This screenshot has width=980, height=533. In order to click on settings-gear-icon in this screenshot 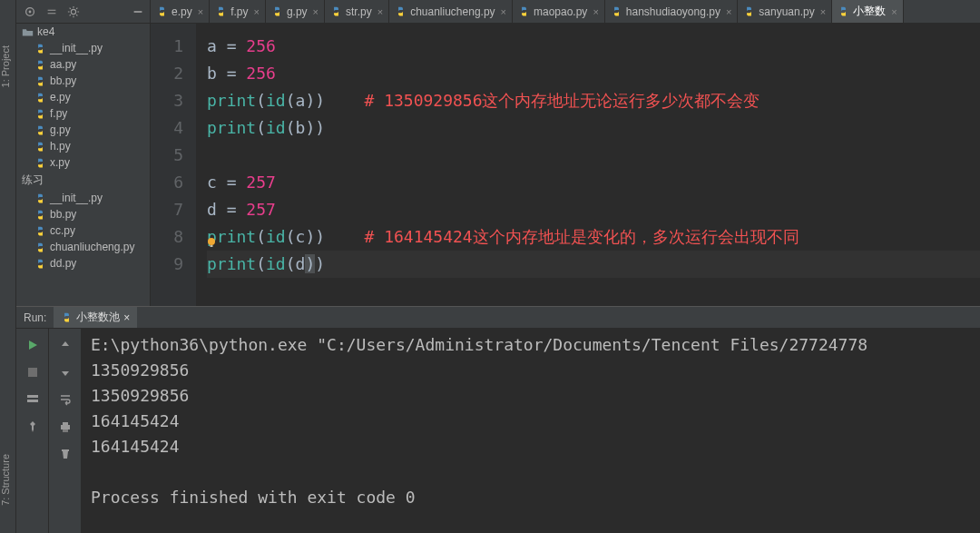, I will do `click(74, 12)`.